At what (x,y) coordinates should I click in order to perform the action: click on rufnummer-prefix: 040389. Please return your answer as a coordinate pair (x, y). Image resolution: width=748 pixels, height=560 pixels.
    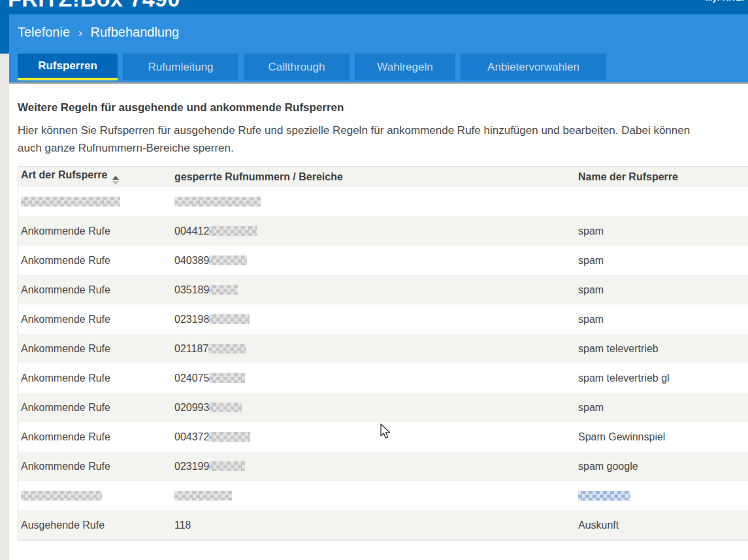
    Looking at the image, I should click on (192, 260).